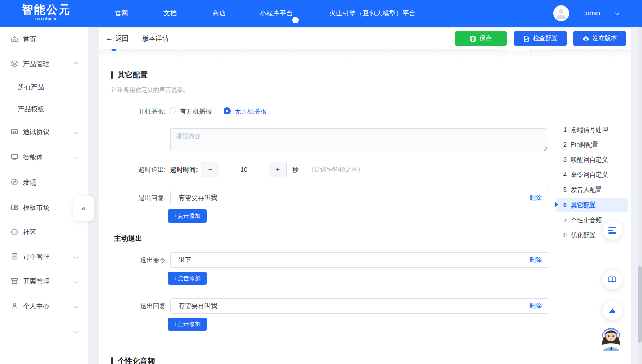 This screenshot has width=642, height=364. Describe the element at coordinates (156, 39) in the screenshot. I see `page-title: 版本详情` at that location.